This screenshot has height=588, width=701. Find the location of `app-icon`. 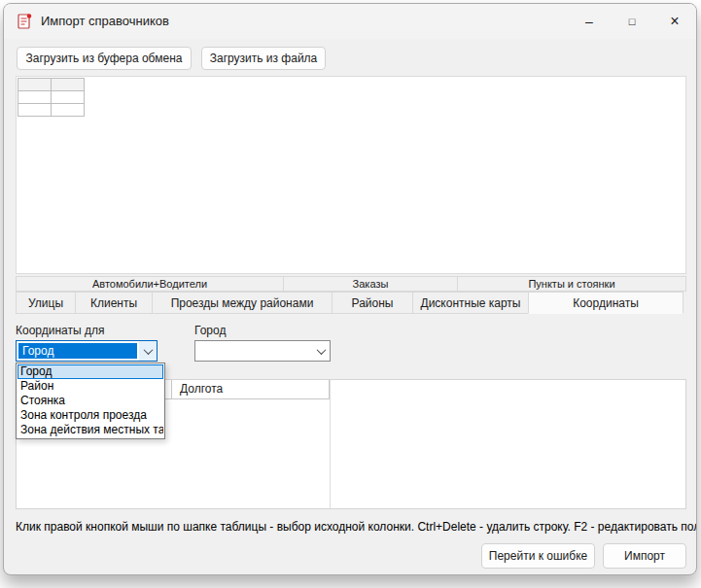

app-icon is located at coordinates (24, 21).